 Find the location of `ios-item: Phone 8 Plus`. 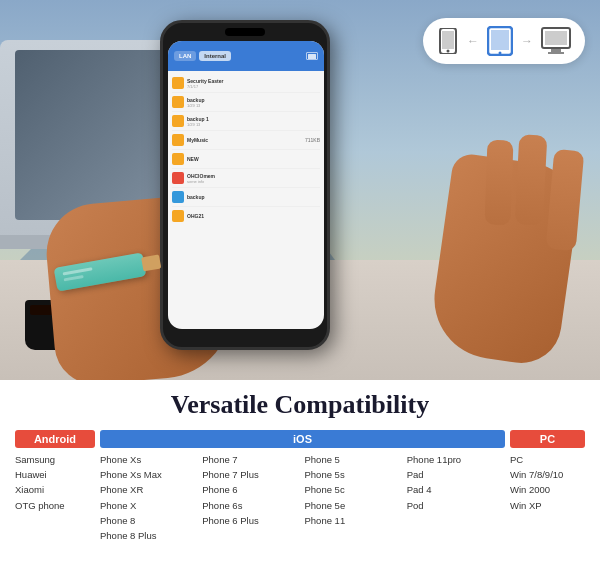

ios-item: Phone 8 Plus is located at coordinates (149, 536).